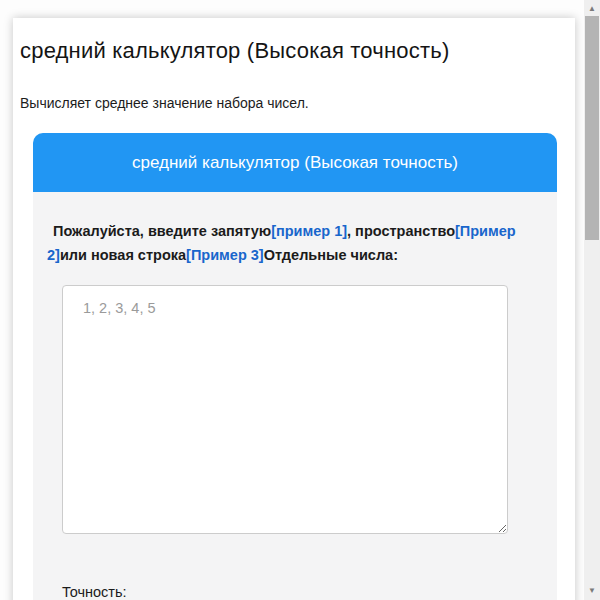  I want to click on page-subtitle: Вычисляет среднее значение набора чисел., so click(294, 103).